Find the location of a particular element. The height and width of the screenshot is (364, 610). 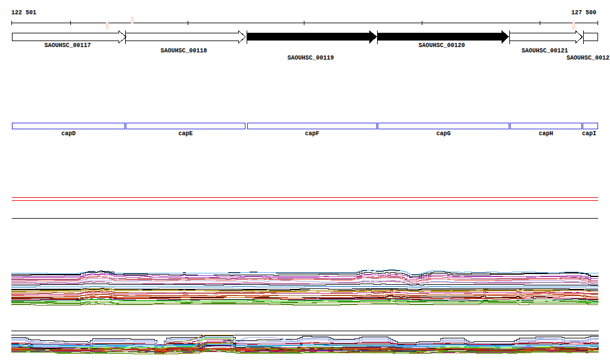

svg-text: capI is located at coordinates (589, 133).